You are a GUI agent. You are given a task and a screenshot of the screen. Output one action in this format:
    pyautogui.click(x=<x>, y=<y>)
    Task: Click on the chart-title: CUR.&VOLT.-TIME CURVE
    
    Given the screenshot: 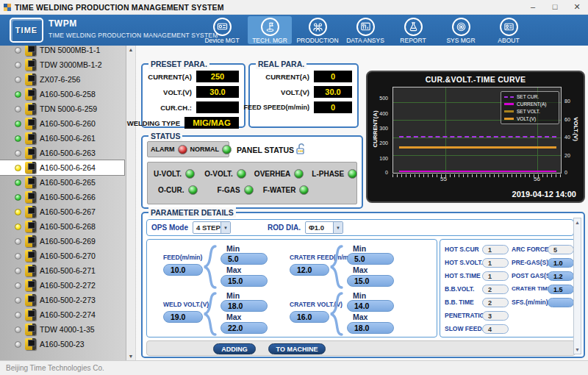 What is the action you would take?
    pyautogui.click(x=476, y=79)
    